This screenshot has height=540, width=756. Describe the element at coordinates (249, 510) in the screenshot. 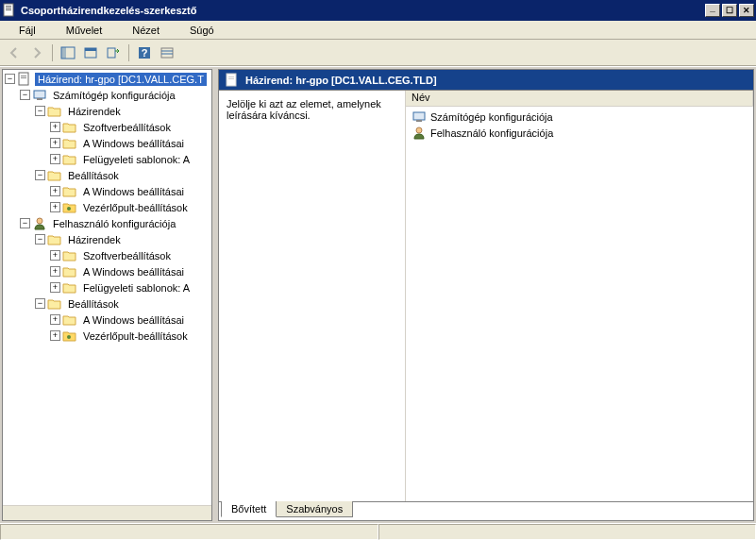

I see `tab-extended: Bővített` at that location.